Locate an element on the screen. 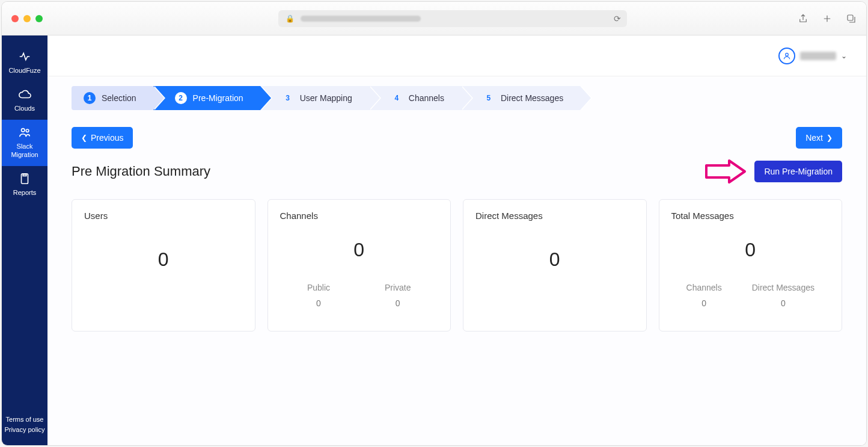 The width and height of the screenshot is (868, 447). run-pre-migration-button: Run Pre-Migration is located at coordinates (798, 171).